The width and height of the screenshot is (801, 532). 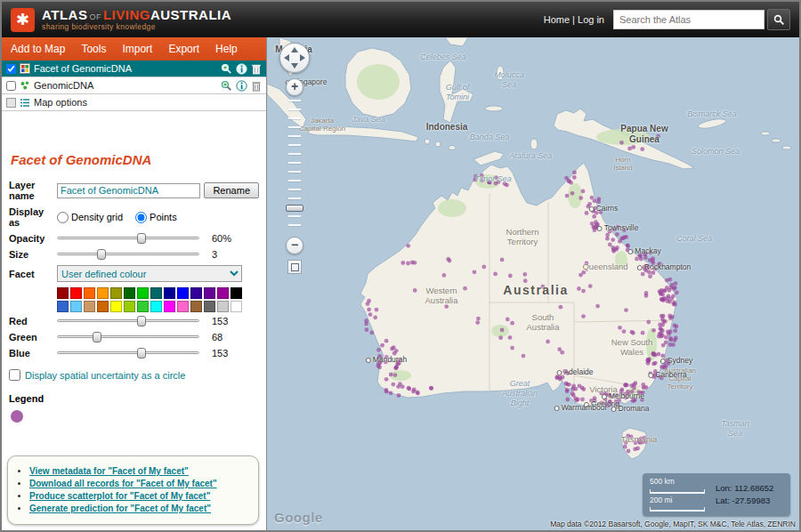 What do you see at coordinates (62, 217) in the screenshot?
I see `density-grid-radio` at bounding box center [62, 217].